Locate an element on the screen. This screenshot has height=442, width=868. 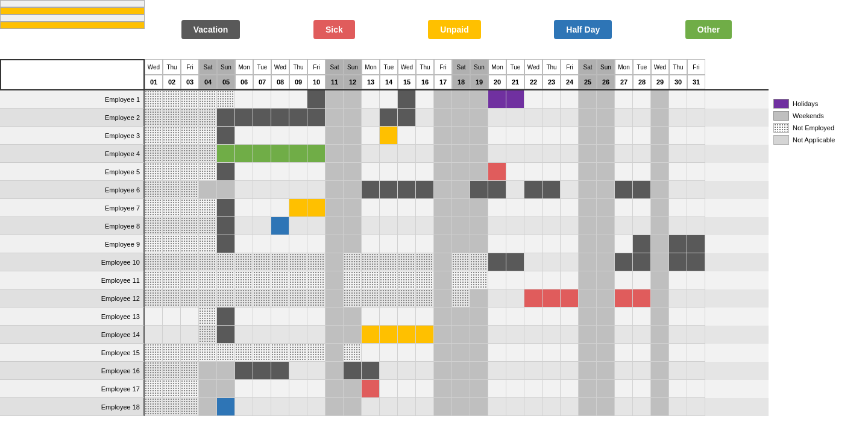
grid-cell-r14-c14 is located at coordinates (389, 335).